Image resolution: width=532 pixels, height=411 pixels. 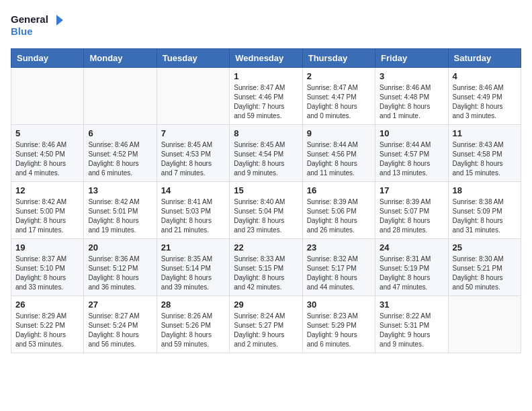 I want to click on week-row-3: 12Sunrise: 8:42 AM Sunset: 5:00 PM Dayli…, so click(x=266, y=211).